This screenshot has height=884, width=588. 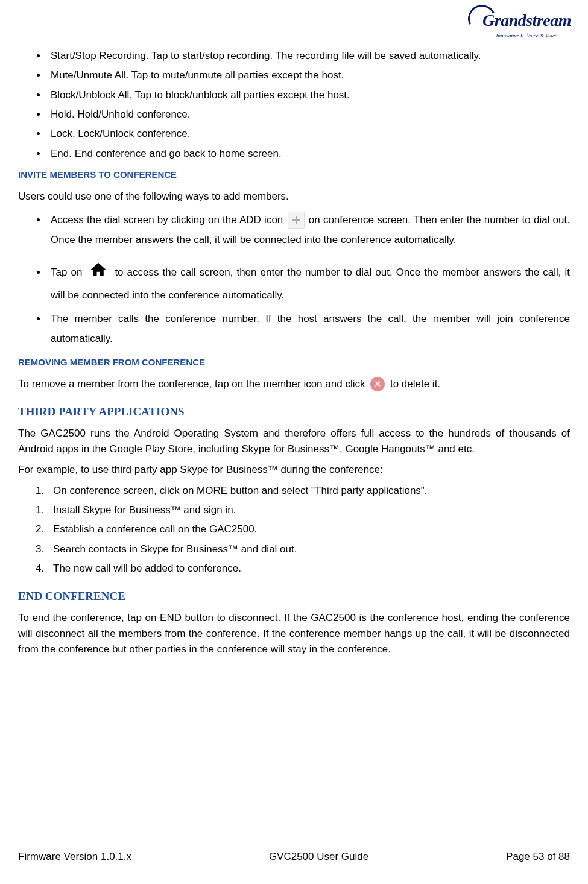 I want to click on list-item: Install Skype for Business™ and sign in., so click(x=309, y=510).